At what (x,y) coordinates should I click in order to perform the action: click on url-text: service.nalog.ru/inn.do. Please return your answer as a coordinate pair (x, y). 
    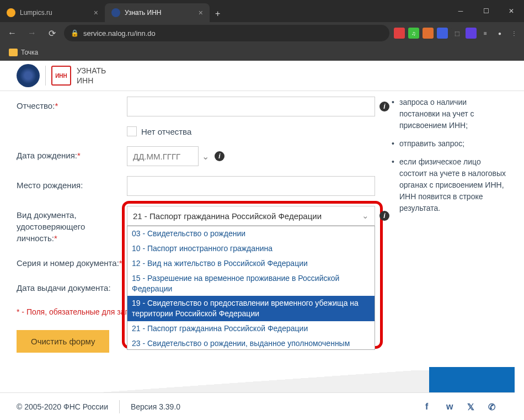
    Looking at the image, I should click on (119, 33).